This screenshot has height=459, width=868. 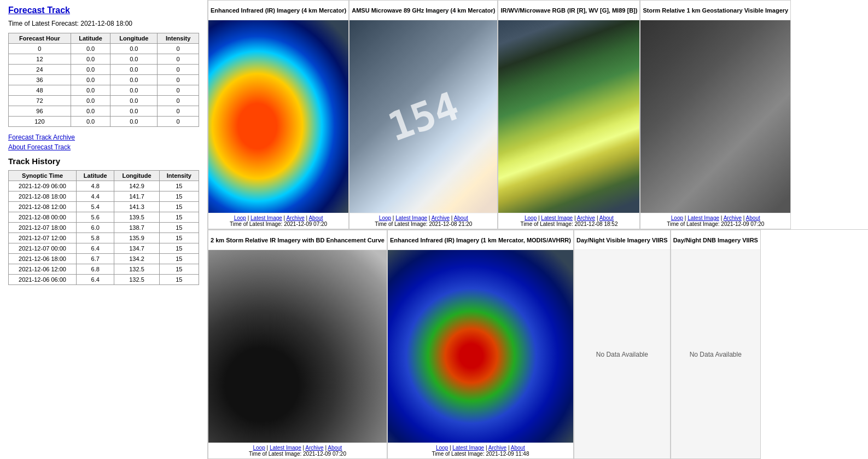 What do you see at coordinates (104, 186) in the screenshot?
I see `table-row: 2021-12-09 06:004.8142.915` at bounding box center [104, 186].